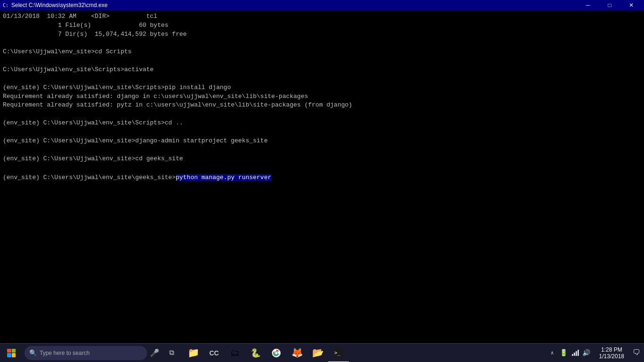 The width and height of the screenshot is (644, 362). I want to click on taskbar-app-pycharm: 🐍, so click(256, 353).